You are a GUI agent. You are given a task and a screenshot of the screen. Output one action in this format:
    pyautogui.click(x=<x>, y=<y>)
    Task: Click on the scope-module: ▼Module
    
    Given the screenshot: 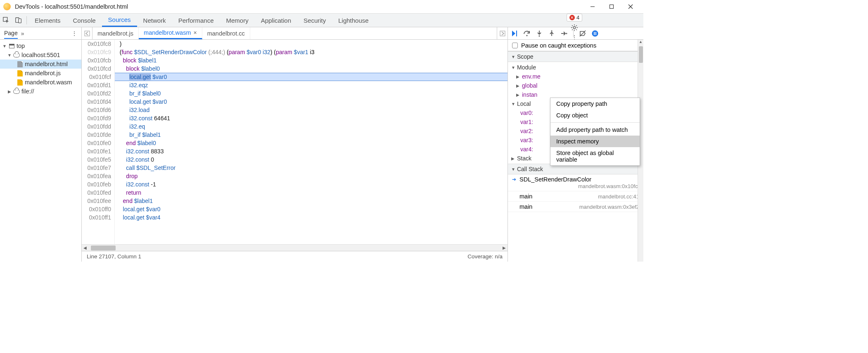 What is the action you would take?
    pyautogui.click(x=576, y=67)
    